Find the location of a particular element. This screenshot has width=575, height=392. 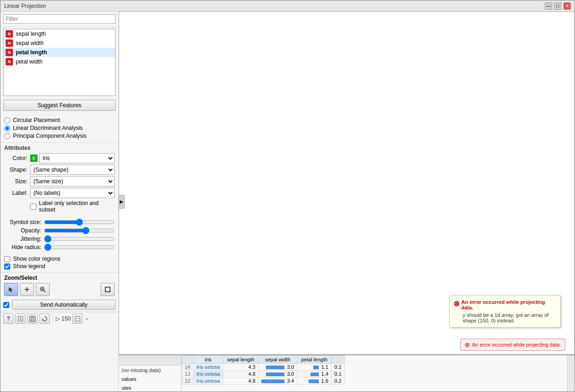

checkboxes-section: Show color regions Show legend is located at coordinates (59, 263).